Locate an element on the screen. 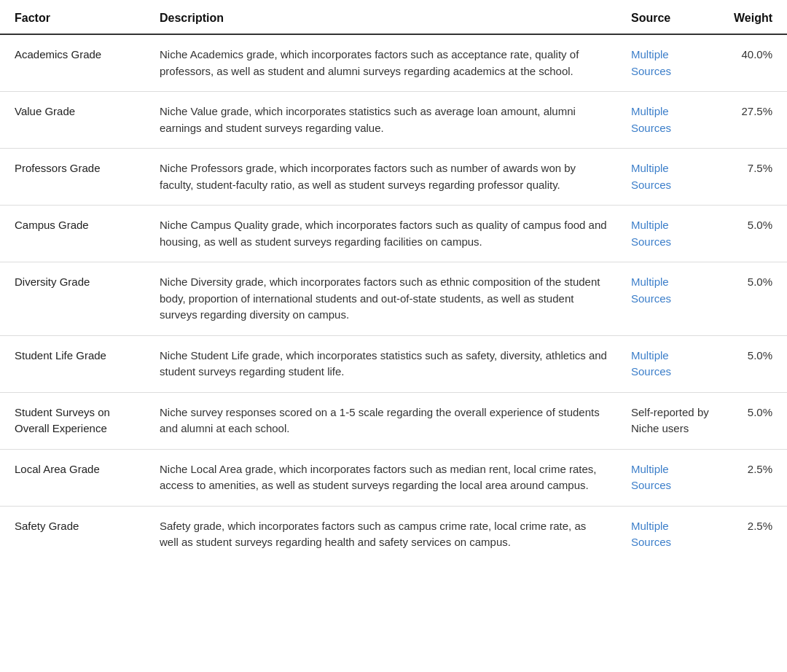 This screenshot has height=672, width=787. header-weight: Weight is located at coordinates (754, 17).